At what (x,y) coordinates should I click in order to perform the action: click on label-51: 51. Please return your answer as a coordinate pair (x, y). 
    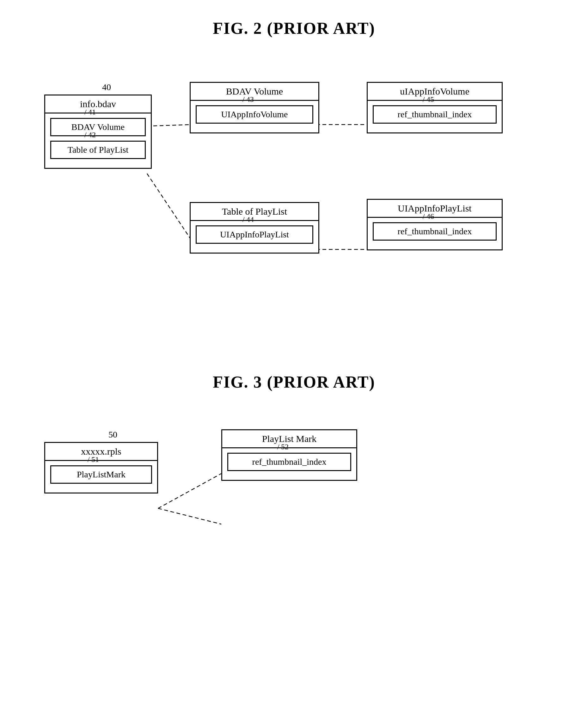
    Looking at the image, I should click on (95, 459).